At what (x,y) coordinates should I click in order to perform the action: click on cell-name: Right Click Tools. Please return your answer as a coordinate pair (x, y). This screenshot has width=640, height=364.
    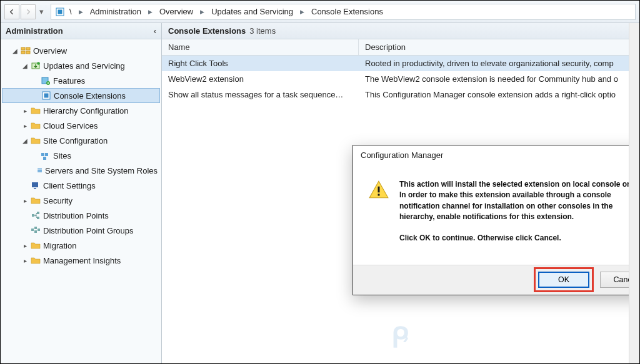
    Looking at the image, I should click on (260, 64).